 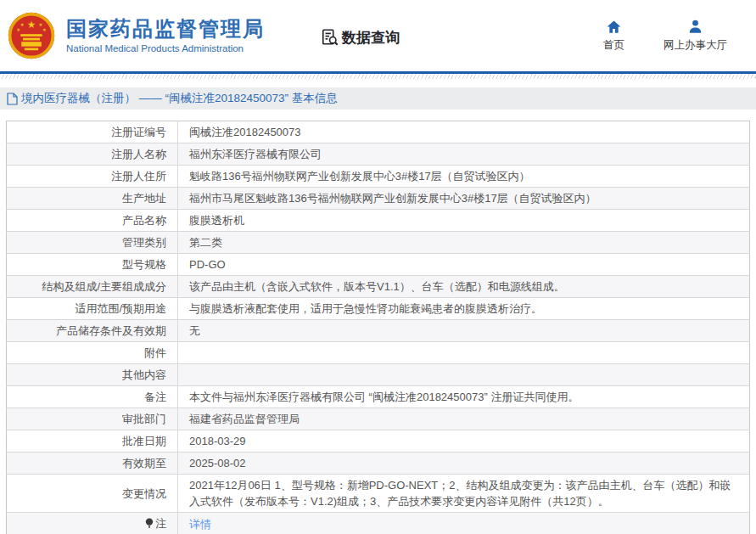 What do you see at coordinates (464, 221) in the screenshot?
I see `row-value: 腹膜透析机` at bounding box center [464, 221].